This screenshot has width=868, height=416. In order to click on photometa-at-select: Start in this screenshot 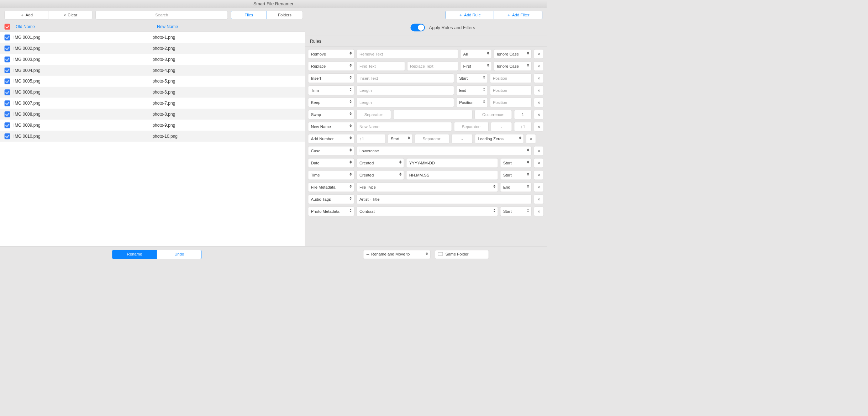, I will do `click(516, 211)`.